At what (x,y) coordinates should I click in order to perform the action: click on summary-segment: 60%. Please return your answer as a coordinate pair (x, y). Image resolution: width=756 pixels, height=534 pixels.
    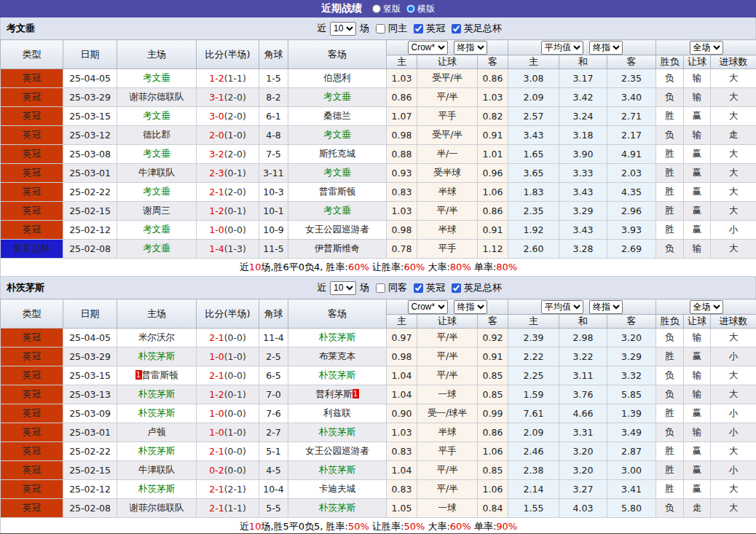
    Looking at the image, I should click on (414, 267).